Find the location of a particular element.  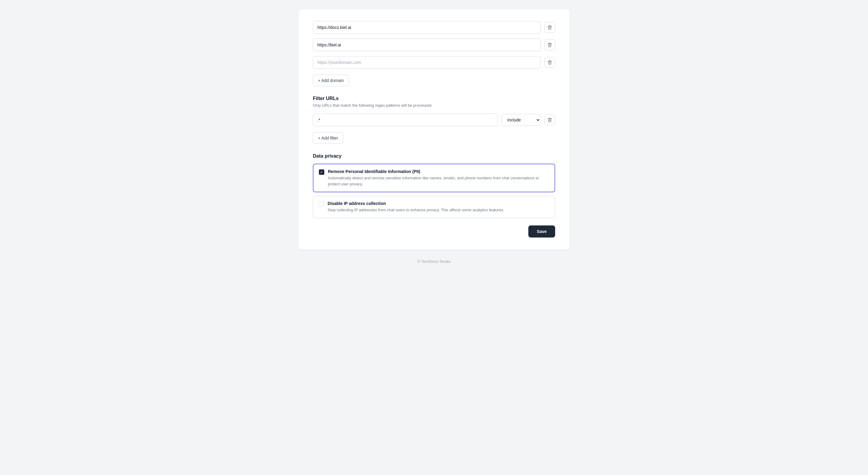

domain-list is located at coordinates (434, 45).